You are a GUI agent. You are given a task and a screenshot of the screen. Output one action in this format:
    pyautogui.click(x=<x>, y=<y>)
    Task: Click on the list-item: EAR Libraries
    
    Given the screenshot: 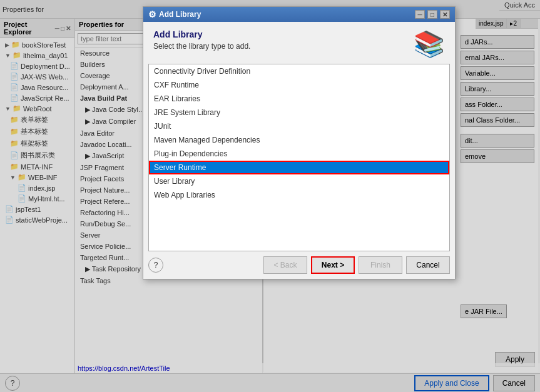 What is the action you would take?
    pyautogui.click(x=299, y=99)
    